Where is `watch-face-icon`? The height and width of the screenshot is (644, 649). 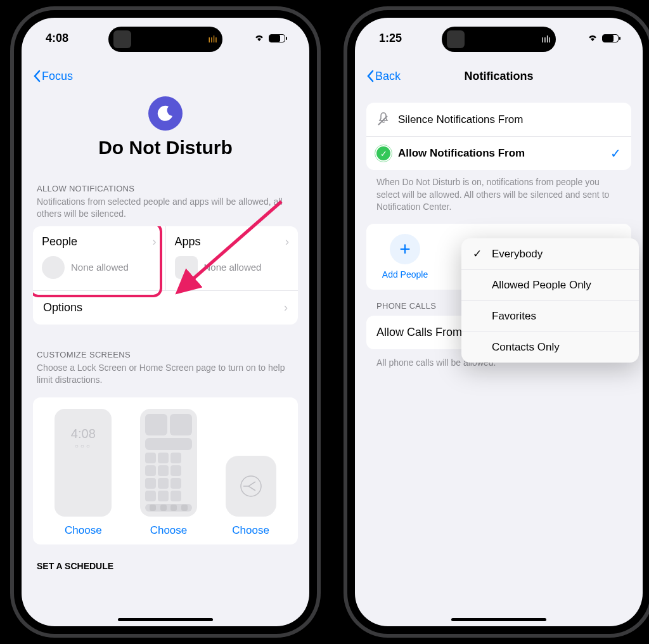
watch-face-icon is located at coordinates (251, 486).